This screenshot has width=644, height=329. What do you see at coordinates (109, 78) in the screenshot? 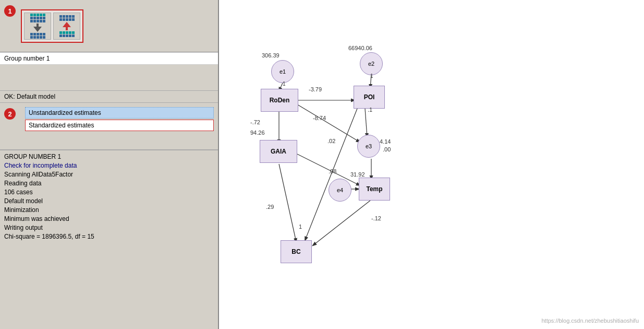
I see `empty-text-area` at bounding box center [109, 78].